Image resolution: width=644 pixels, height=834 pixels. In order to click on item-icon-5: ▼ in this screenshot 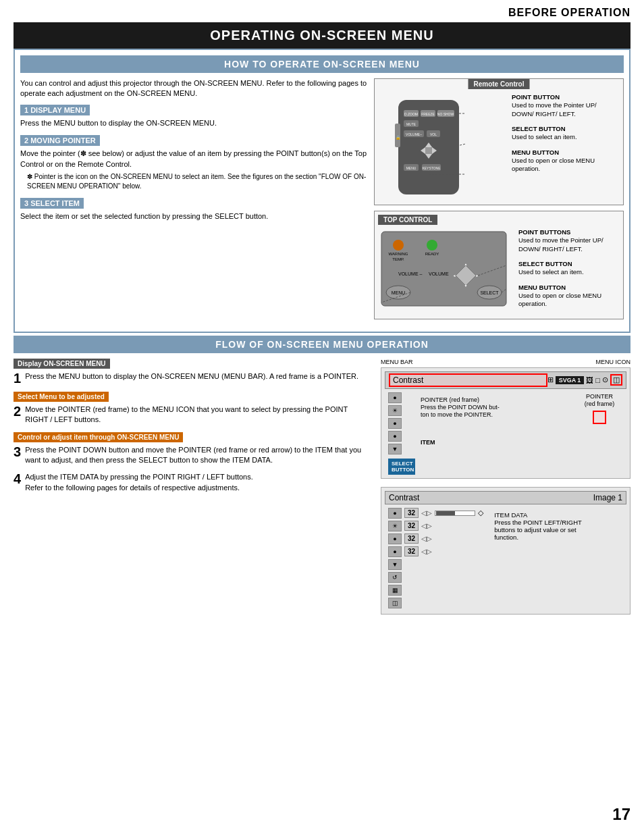, I will do `click(395, 449)`.